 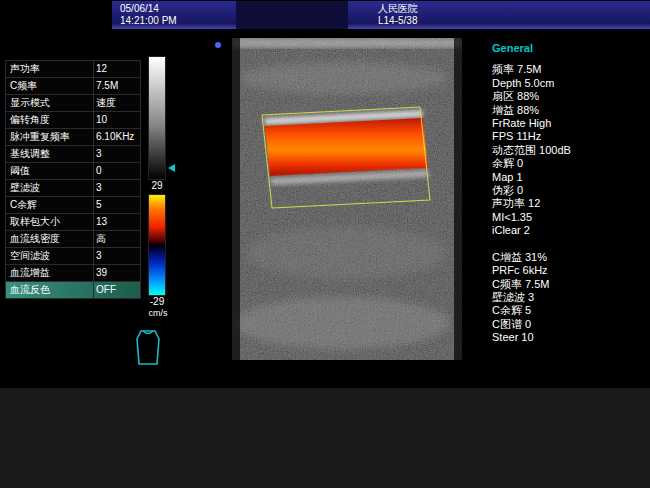 I want to click on param-label: 显示模式, so click(x=50, y=103).